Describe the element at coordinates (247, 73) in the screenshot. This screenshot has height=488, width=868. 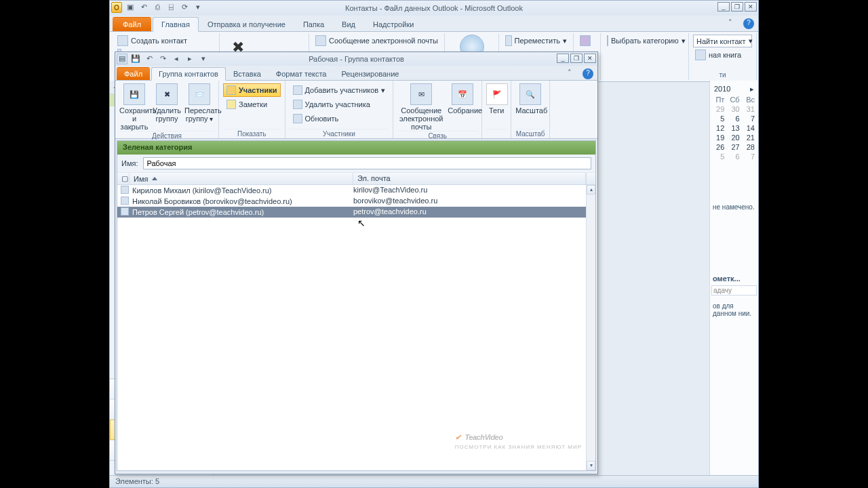
I see `sub-tab-insert: Вставка` at that location.